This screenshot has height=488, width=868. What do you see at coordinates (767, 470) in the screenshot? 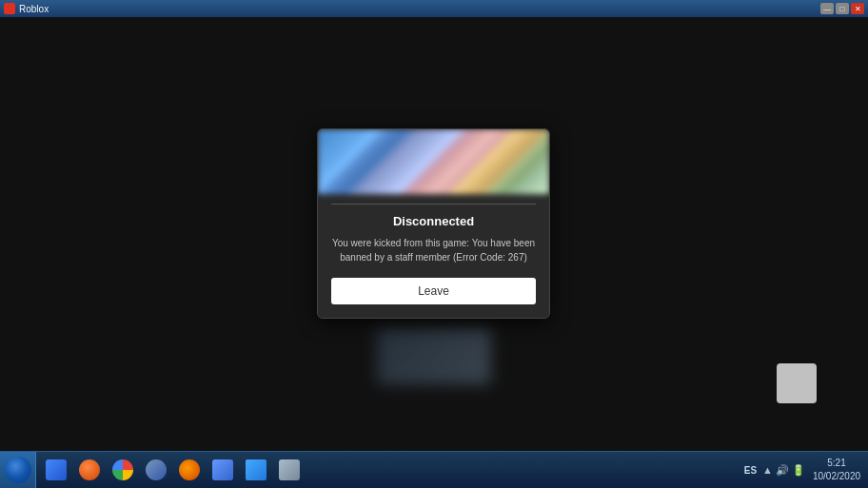
I see `network-icon: ▲` at bounding box center [767, 470].